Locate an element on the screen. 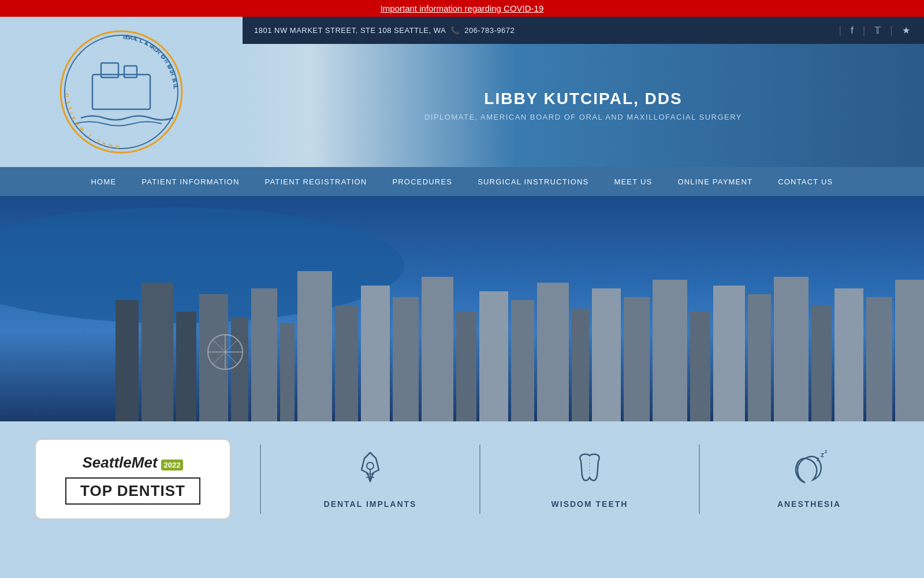 The width and height of the screenshot is (924, 578). facebook-icon: f is located at coordinates (852, 31).